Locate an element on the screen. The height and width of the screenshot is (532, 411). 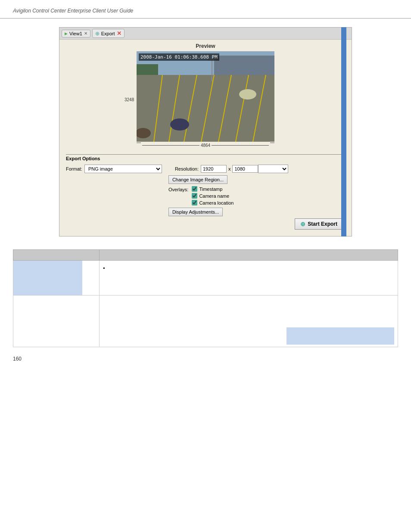
resolution-width-input is located at coordinates (214, 169).